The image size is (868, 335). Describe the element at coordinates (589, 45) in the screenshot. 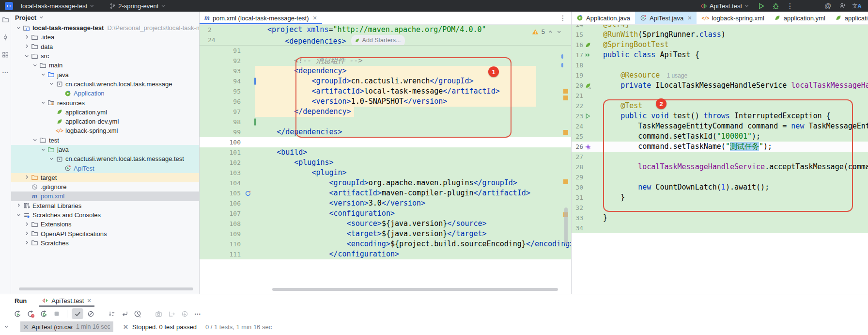

I see `leaf-gutter-icon` at that location.